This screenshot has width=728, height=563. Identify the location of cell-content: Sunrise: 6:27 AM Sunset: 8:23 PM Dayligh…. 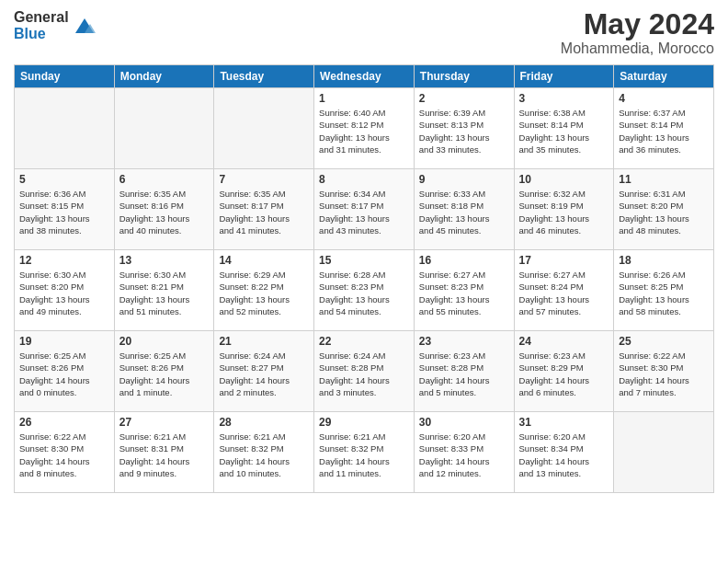
(464, 293).